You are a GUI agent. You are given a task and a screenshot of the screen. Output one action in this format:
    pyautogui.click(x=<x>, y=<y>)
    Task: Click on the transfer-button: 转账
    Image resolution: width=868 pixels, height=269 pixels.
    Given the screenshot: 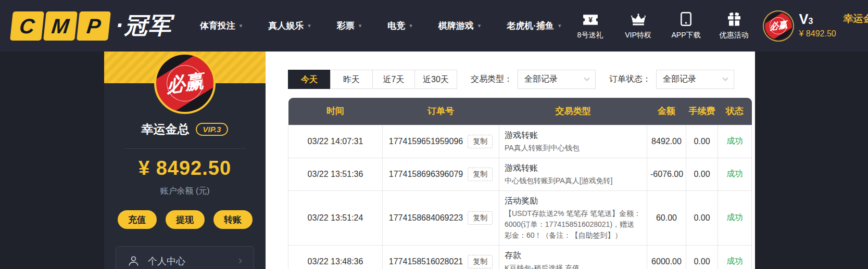 What is the action you would take?
    pyautogui.click(x=233, y=220)
    